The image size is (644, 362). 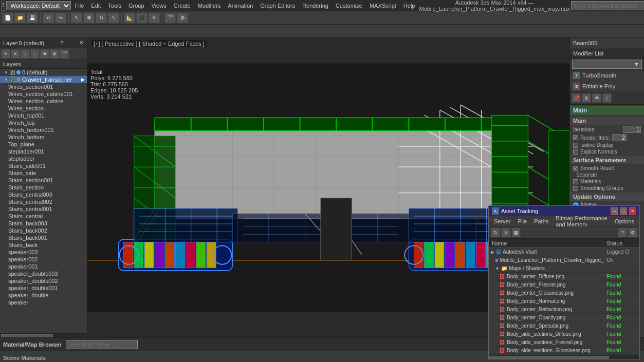 What do you see at coordinates (43, 335) in the screenshot?
I see `layer-scrollbar` at bounding box center [43, 335].